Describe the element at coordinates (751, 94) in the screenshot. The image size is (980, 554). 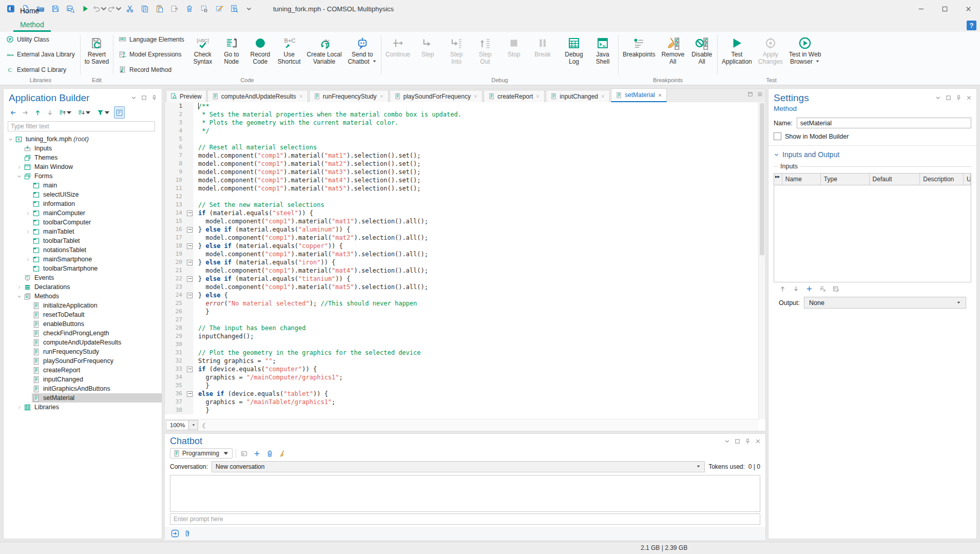
I see `editor-restore-icon` at that location.